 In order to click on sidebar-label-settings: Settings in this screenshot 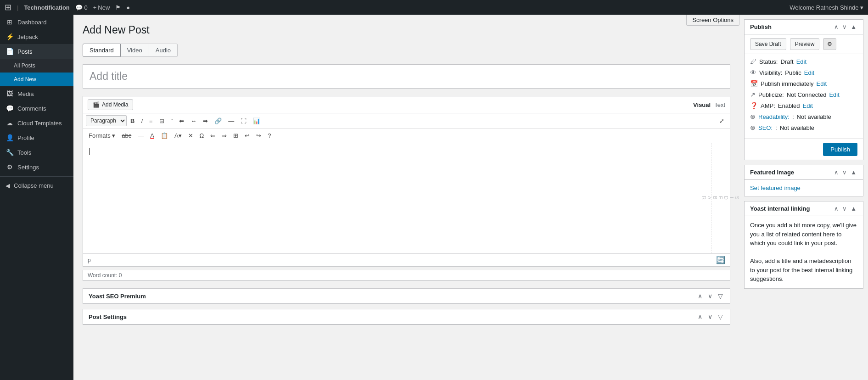, I will do `click(28, 167)`.